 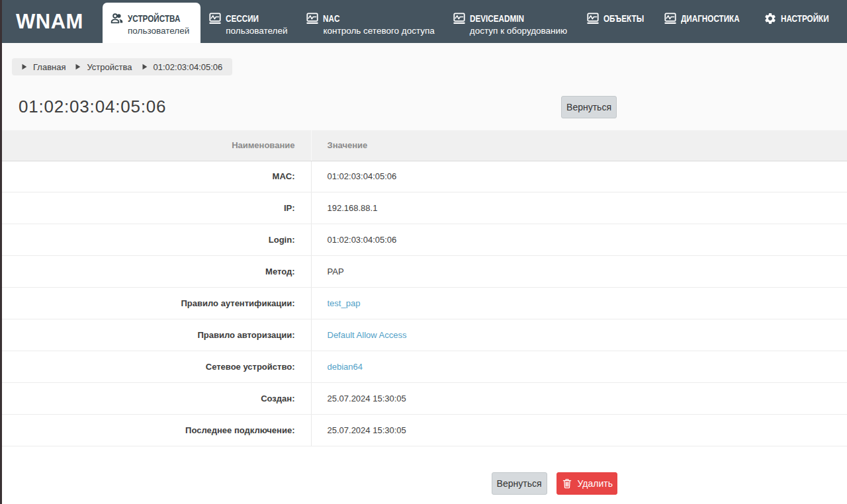 I want to click on title-row: 01:02:03:04:05:06 Вернуться, so click(x=424, y=106).